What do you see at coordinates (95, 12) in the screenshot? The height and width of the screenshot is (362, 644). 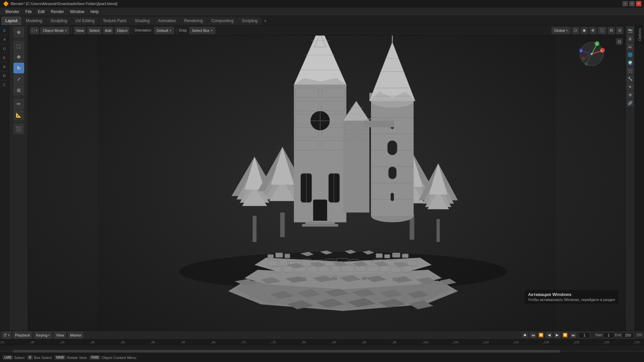 I see `menu-help: Help` at bounding box center [95, 12].